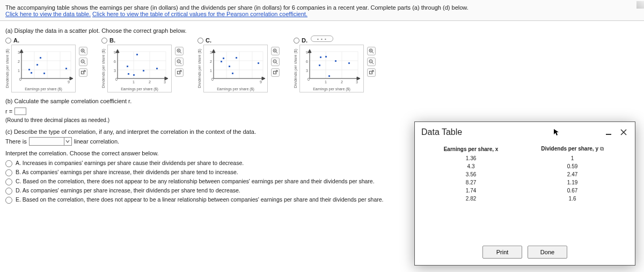 The width and height of the screenshot is (644, 272). I want to click on interp-radio-a, so click(9, 163).